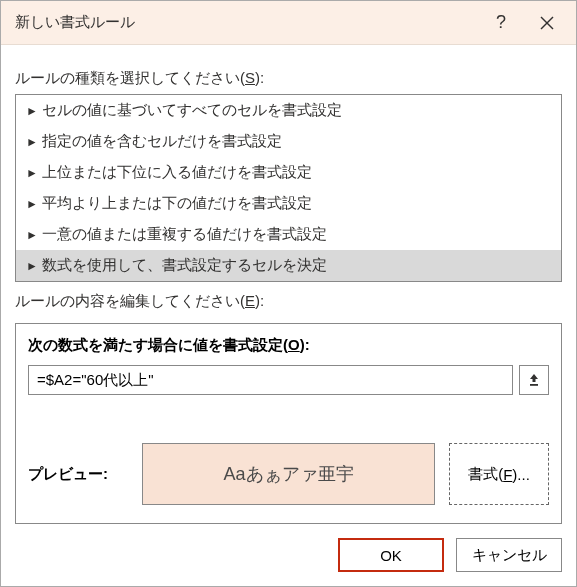  What do you see at coordinates (246, 22) in the screenshot?
I see `dialog-title: 新しい書式ルール` at bounding box center [246, 22].